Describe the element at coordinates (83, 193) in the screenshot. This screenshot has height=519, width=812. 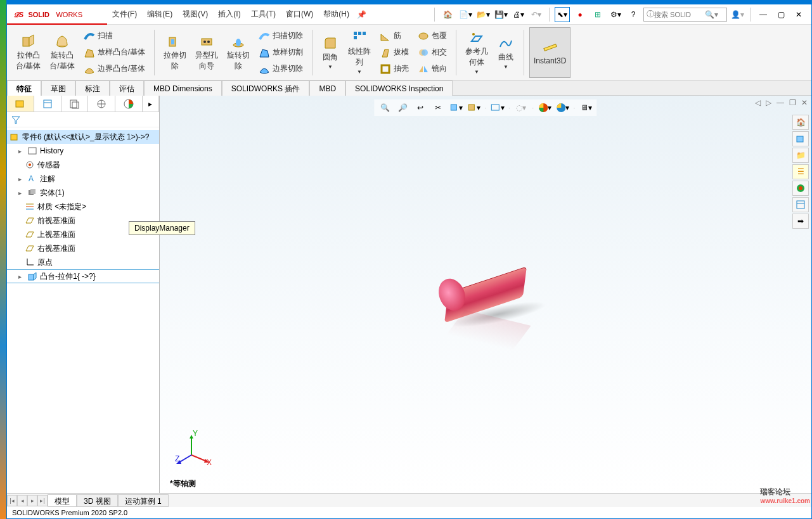
I see `tree-bodies: ▸实体(1)` at that location.